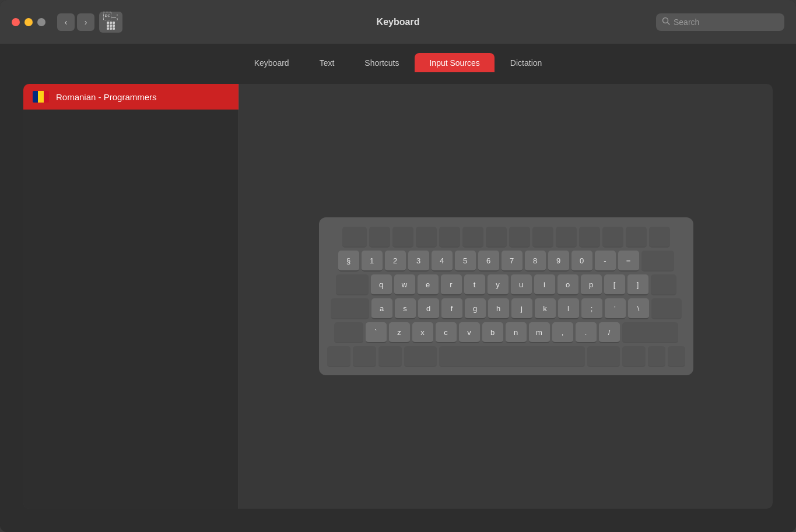  What do you see at coordinates (512, 261) in the screenshot?
I see `key-7: 7` at bounding box center [512, 261].